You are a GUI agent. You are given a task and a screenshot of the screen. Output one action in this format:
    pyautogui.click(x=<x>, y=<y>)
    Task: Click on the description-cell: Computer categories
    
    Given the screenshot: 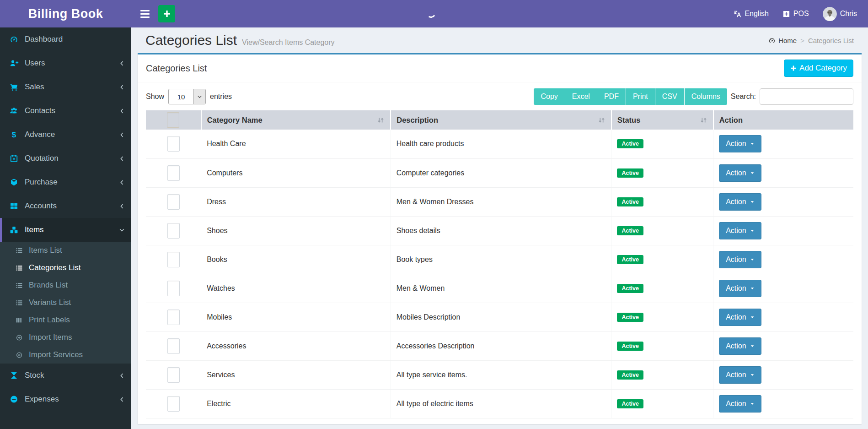 What is the action you would take?
    pyautogui.click(x=501, y=173)
    